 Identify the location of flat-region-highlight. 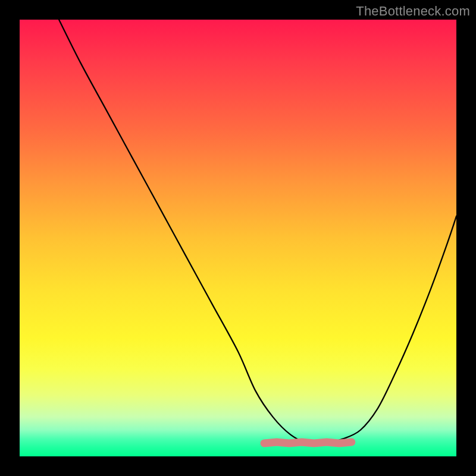
(308, 443).